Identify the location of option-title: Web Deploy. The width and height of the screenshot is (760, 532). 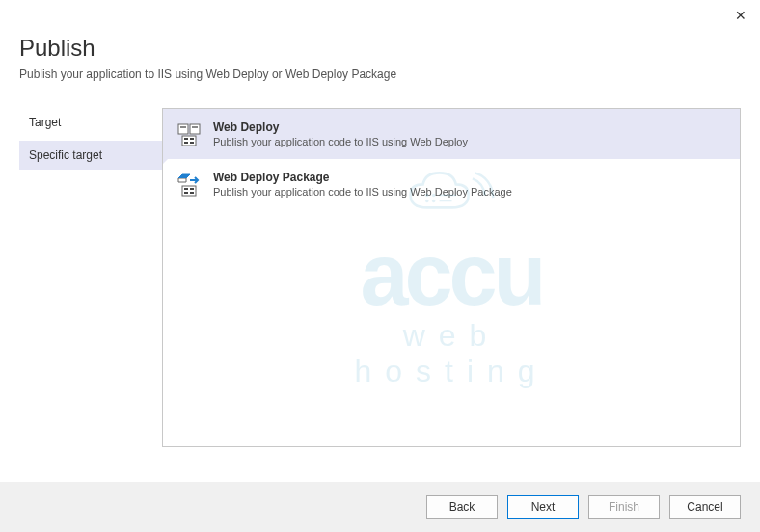
(470, 127).